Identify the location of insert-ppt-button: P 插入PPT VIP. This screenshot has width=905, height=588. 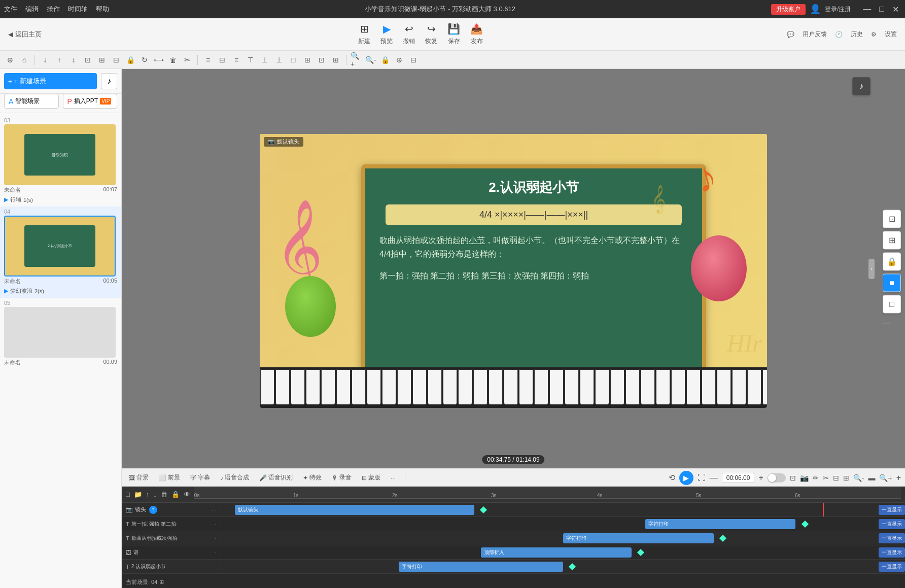
(90, 101).